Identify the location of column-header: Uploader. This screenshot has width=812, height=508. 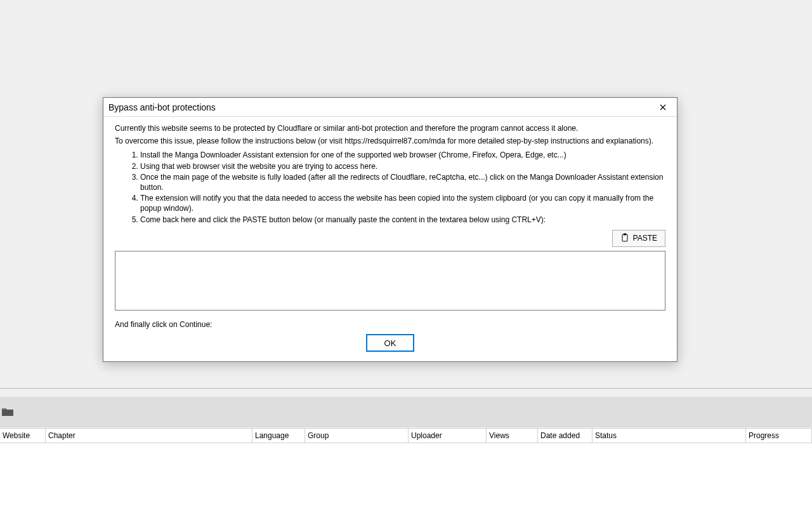
(448, 436).